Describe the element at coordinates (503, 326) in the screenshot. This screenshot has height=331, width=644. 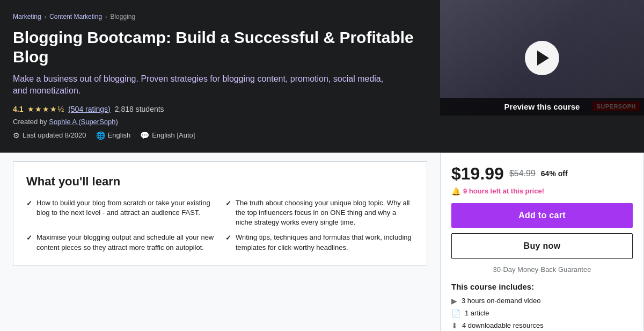
I see `include-download-text: 4 downloadable resources` at that location.